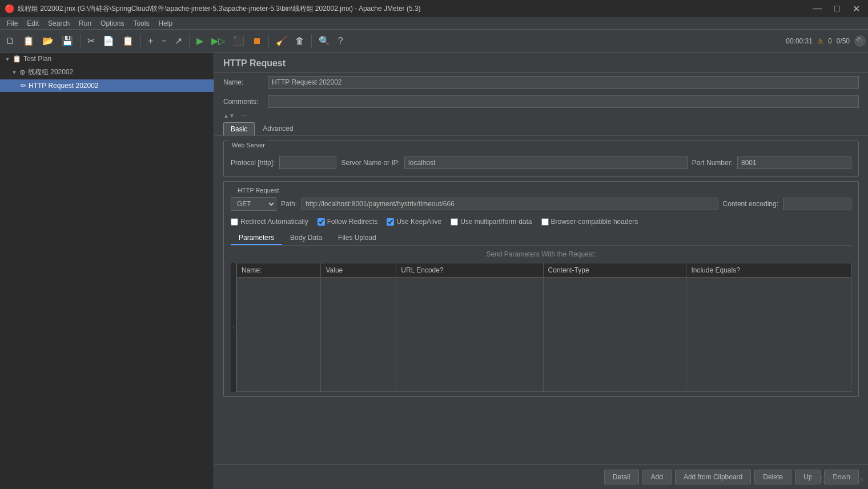 This screenshot has width=868, height=489. Describe the element at coordinates (282, 41) in the screenshot. I see `toolbar-clear-button: 🧹` at that location.